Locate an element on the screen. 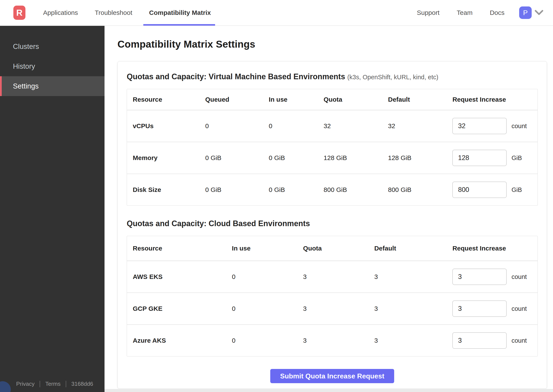 This screenshot has width=553, height=392. column-header-queued: Queued is located at coordinates (231, 99).